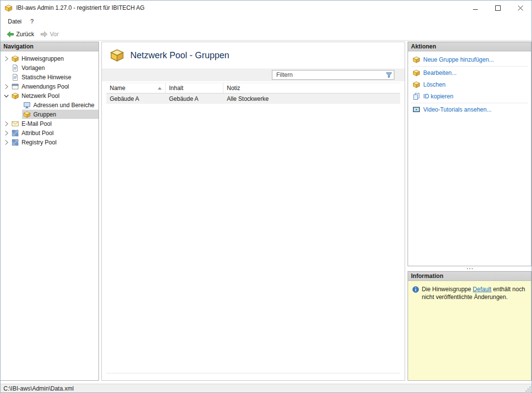  I want to click on column-header-notiz: Notiz, so click(312, 88).